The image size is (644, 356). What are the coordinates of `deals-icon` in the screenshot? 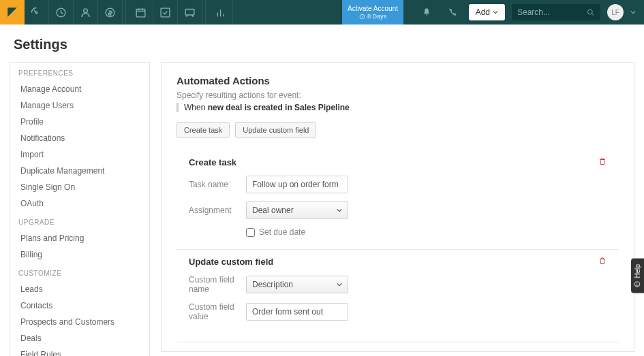 It's located at (110, 12).